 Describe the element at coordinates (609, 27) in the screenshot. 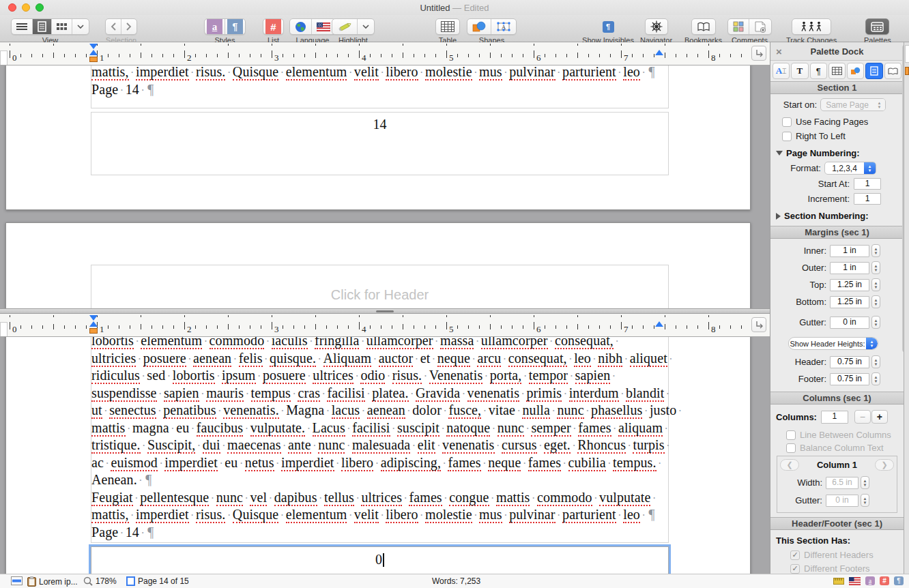

I see `show-invisibles-button: ¶` at that location.